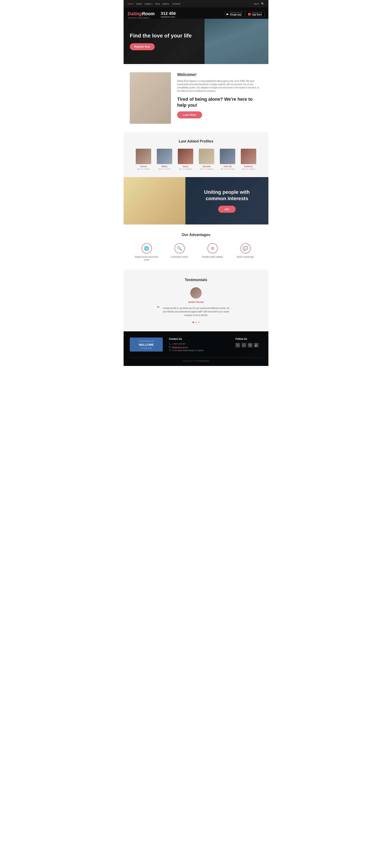  What do you see at coordinates (245, 252) in the screenshot?
I see `advantage-messenger: 💬 Built-in messenger` at bounding box center [245, 252].